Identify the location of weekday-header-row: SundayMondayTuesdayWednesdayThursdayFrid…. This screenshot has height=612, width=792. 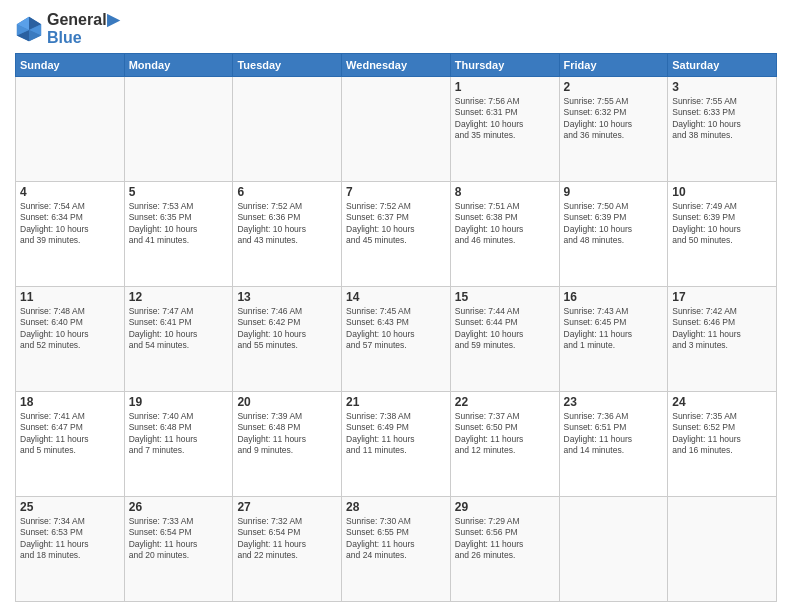
(396, 66).